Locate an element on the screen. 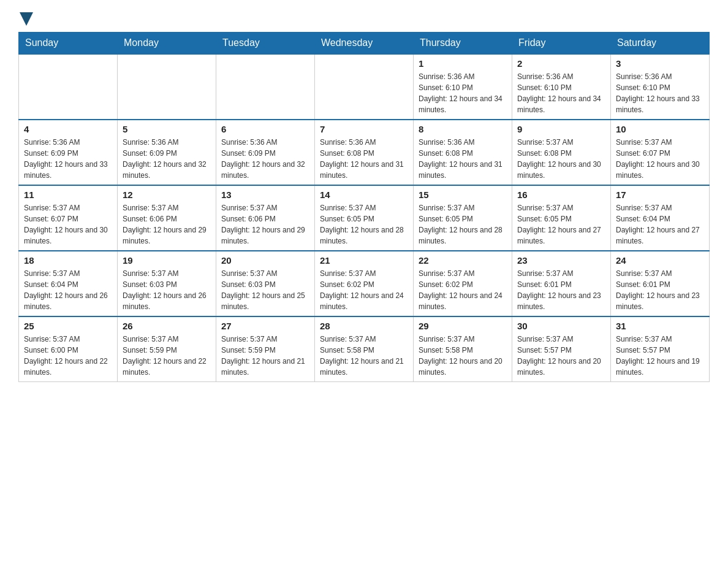  day-number: 8 is located at coordinates (463, 129).